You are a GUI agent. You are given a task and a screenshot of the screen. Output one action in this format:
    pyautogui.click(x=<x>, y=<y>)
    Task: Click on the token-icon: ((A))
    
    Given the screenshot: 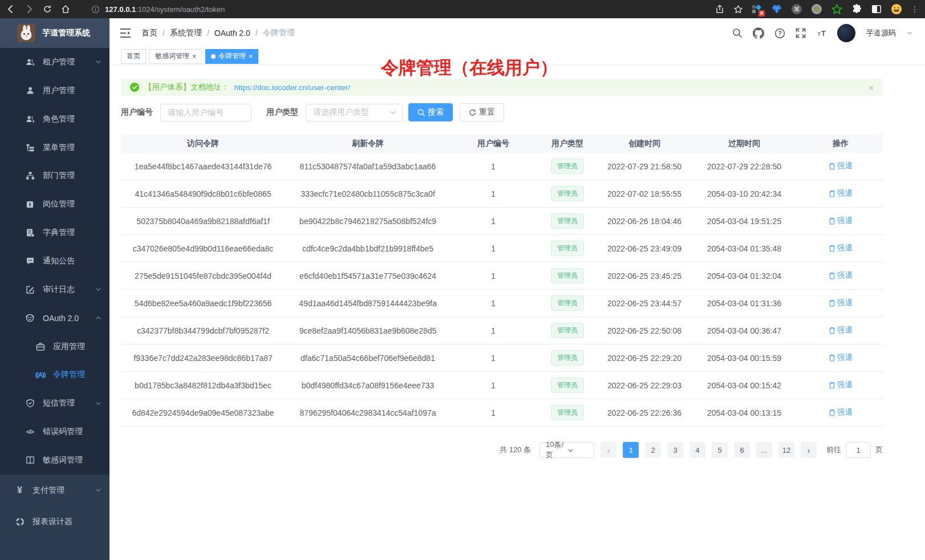 What is the action you would take?
    pyautogui.click(x=40, y=375)
    